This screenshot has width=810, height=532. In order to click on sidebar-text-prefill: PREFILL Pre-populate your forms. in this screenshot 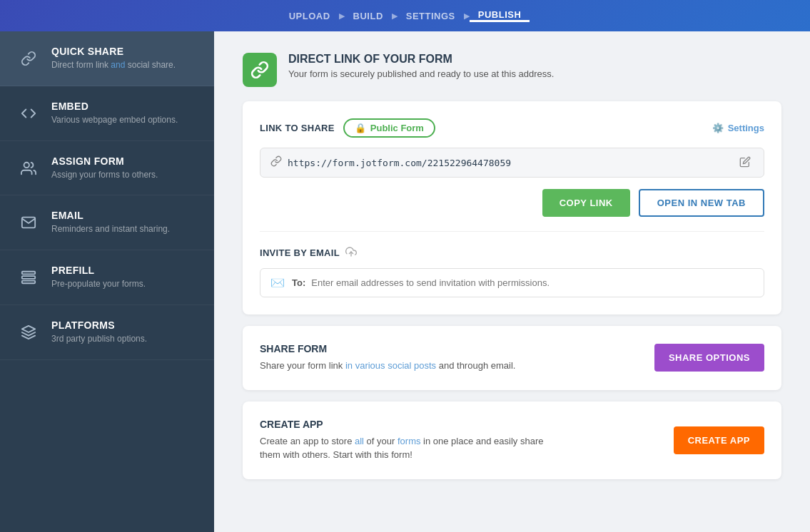, I will do `click(98, 277)`.